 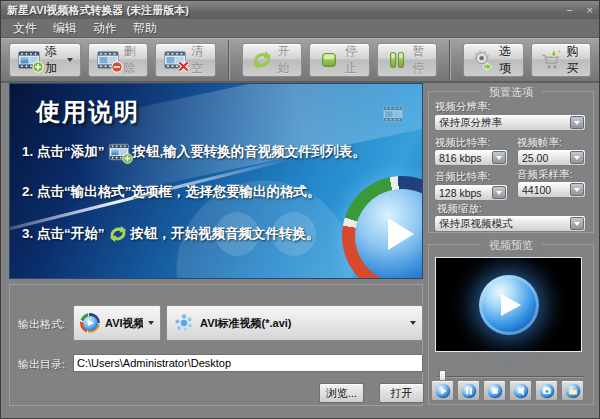 What do you see at coordinates (460, 209) in the screenshot?
I see `video-scale-label: 视频缩放:` at bounding box center [460, 209].